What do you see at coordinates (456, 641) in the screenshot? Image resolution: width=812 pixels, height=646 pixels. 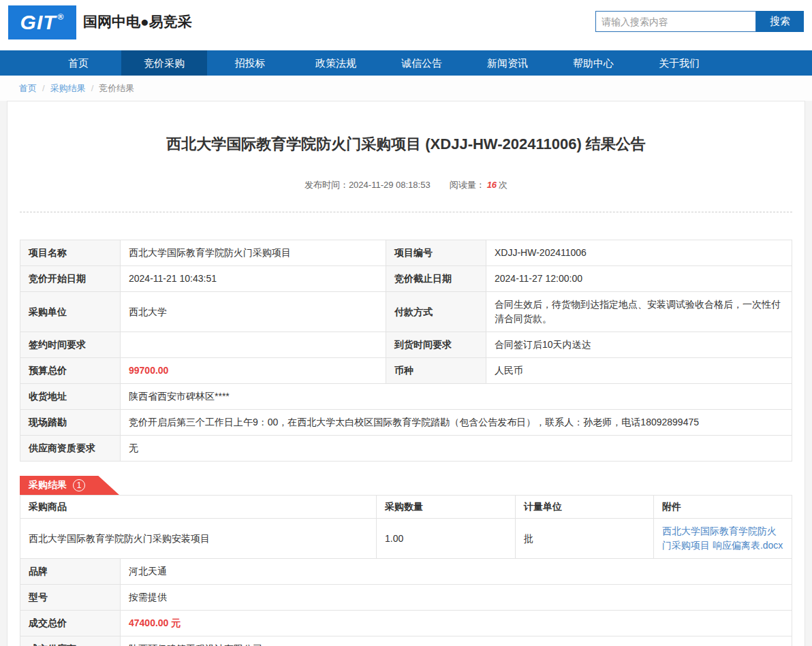 I see `field-value: 陕西环亿建筑工程设计有限公司` at bounding box center [456, 641].